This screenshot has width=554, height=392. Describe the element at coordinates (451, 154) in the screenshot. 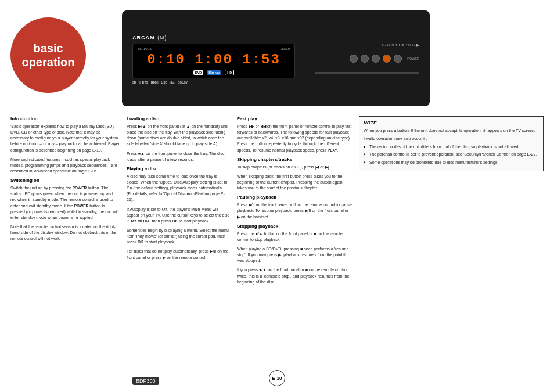

I see `note-list: The region codes of the unit differs fro…` at that location.